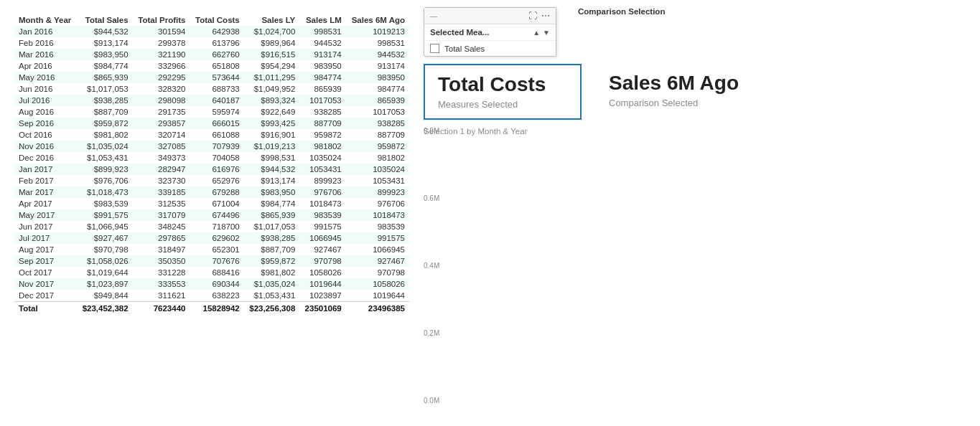 The image size is (980, 426). What do you see at coordinates (217, 308) in the screenshot?
I see `table-footer-cell: 15828942` at bounding box center [217, 308].